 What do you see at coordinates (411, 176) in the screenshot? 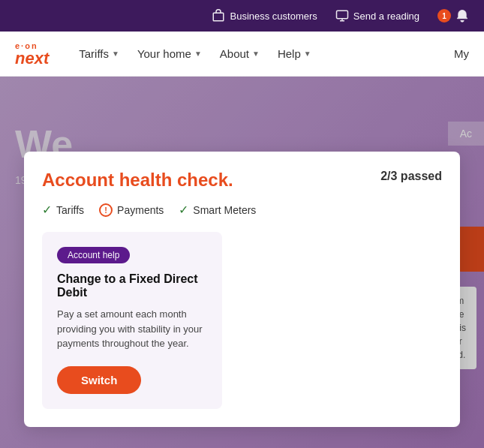
I see `modal-passed: 2/3 passed` at bounding box center [411, 176].